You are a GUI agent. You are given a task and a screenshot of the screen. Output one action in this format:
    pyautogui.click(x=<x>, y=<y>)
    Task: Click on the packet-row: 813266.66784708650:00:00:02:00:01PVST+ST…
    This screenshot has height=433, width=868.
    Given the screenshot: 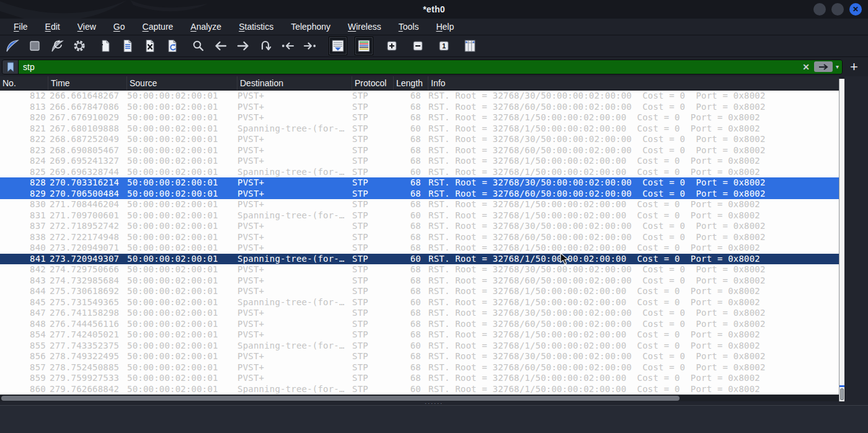 What is the action you would take?
    pyautogui.click(x=419, y=107)
    